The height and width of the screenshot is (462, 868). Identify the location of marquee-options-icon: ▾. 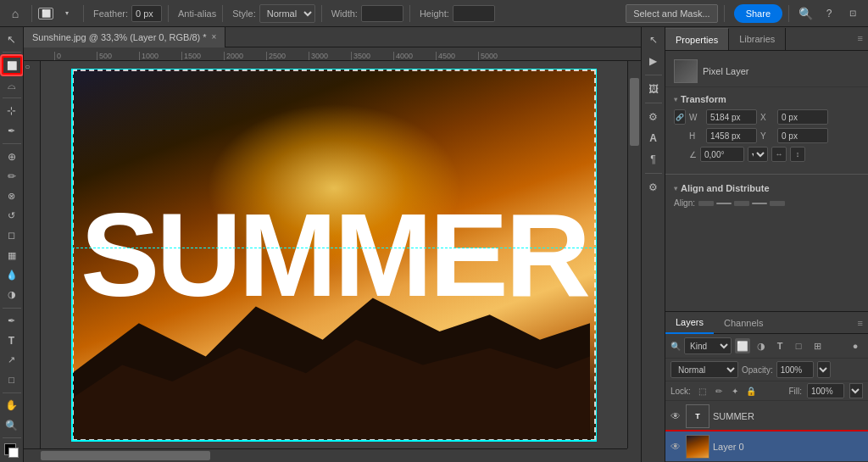
(67, 14).